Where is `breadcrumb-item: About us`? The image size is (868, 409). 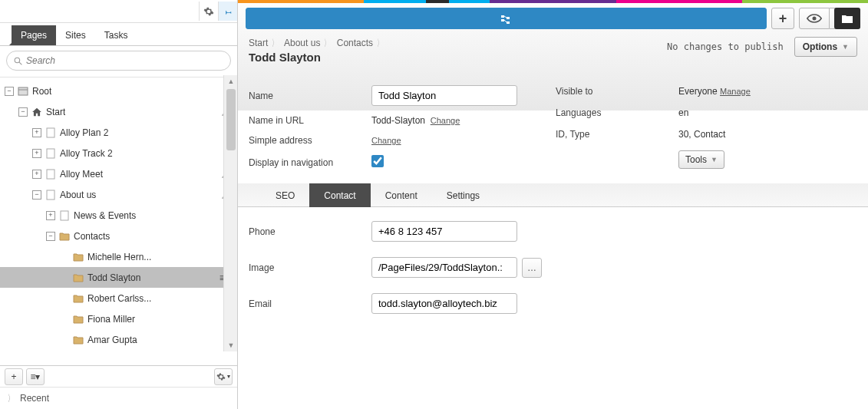
breadcrumb-item: About us is located at coordinates (302, 43).